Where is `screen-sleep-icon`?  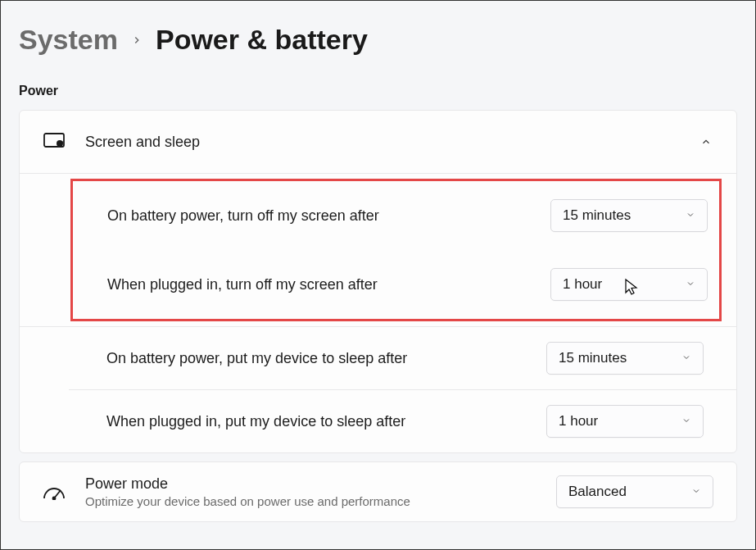
screen-sleep-icon is located at coordinates (54, 142).